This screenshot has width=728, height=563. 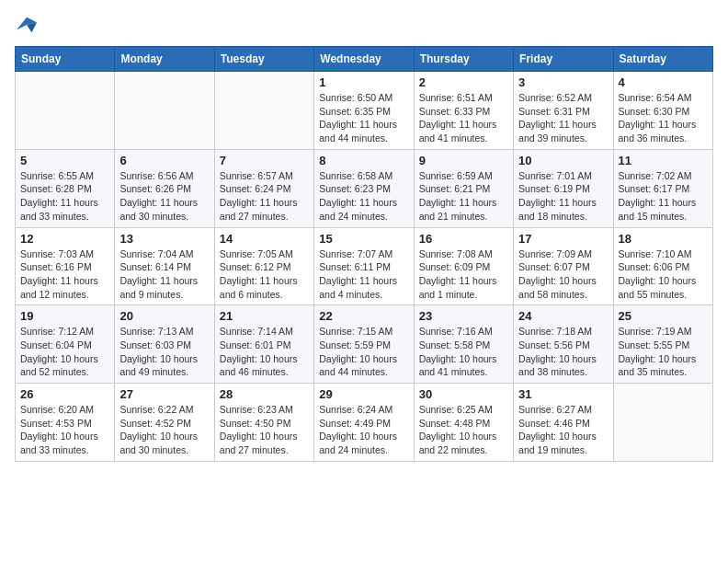 I want to click on day-info: Sunrise: 7:02 AM Sunset: 6:17 PM Dayligh…, so click(x=664, y=197).